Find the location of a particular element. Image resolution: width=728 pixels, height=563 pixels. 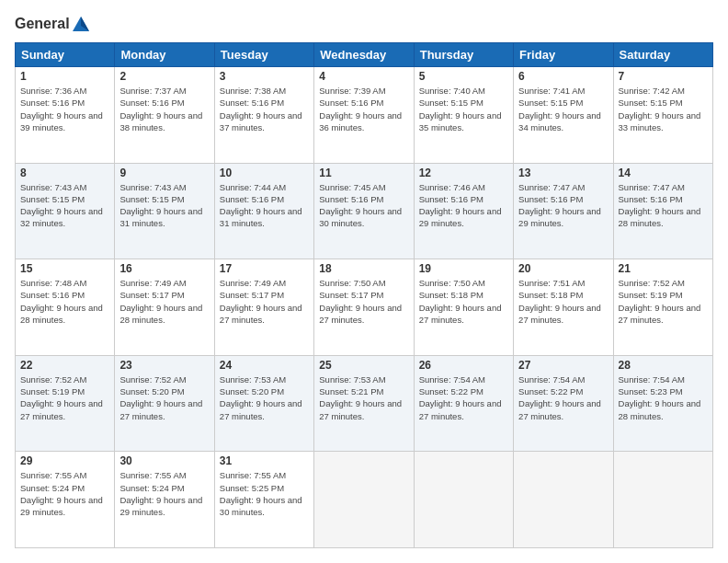

day-number-13: 13 is located at coordinates (563, 173).